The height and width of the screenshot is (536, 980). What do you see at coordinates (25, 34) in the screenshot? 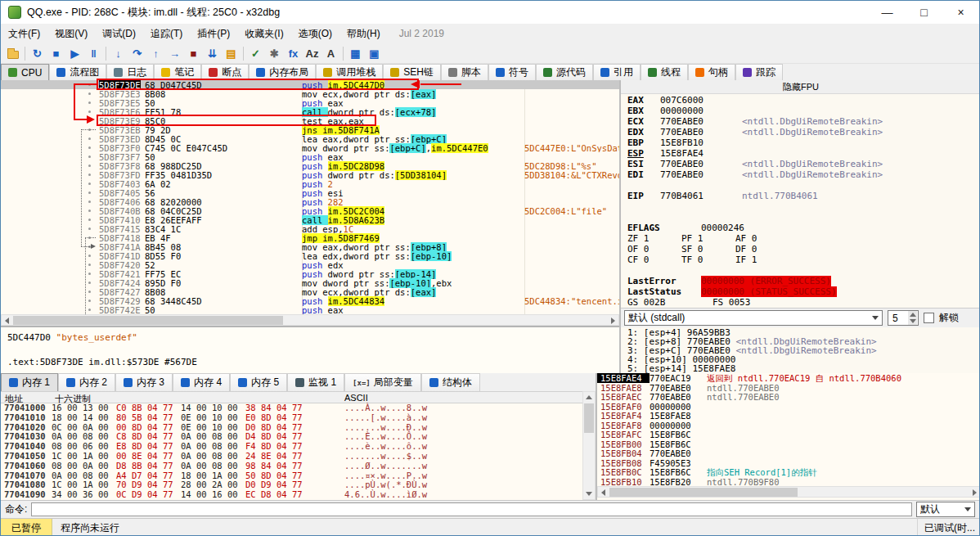
I see `menu-item-file: 文件(F)` at bounding box center [25, 34].